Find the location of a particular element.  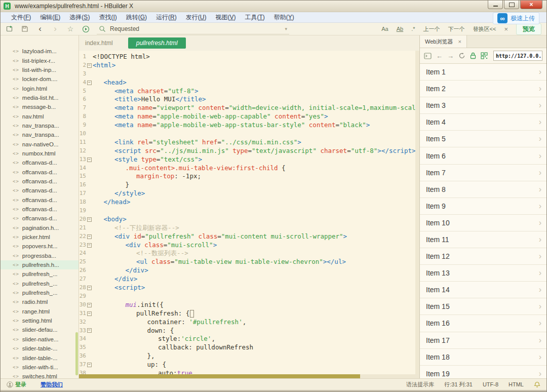

code-line: 30−mui.init({ is located at coordinates (249, 305).